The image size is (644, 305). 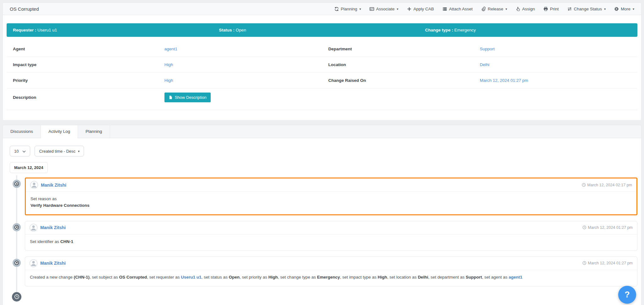 What do you see at coordinates (485, 65) in the screenshot?
I see `location-link: Delhi` at bounding box center [485, 65].